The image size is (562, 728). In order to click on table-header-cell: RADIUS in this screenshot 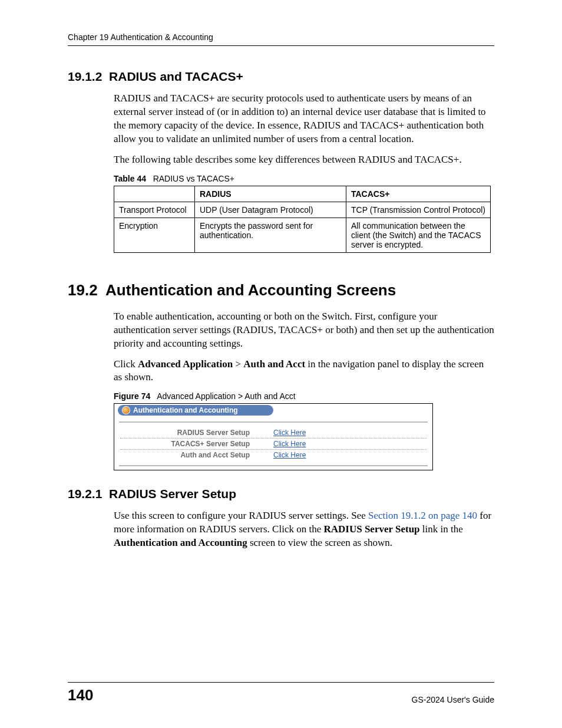, I will do `click(271, 193)`.